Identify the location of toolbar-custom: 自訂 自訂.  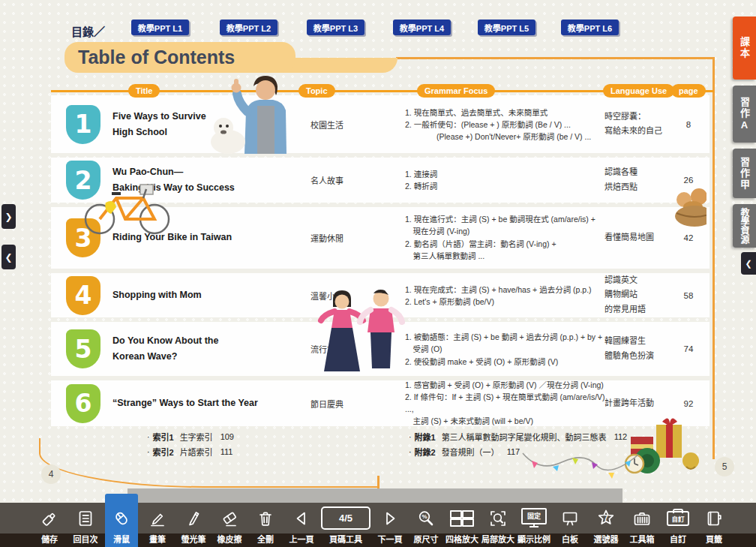
(678, 525).